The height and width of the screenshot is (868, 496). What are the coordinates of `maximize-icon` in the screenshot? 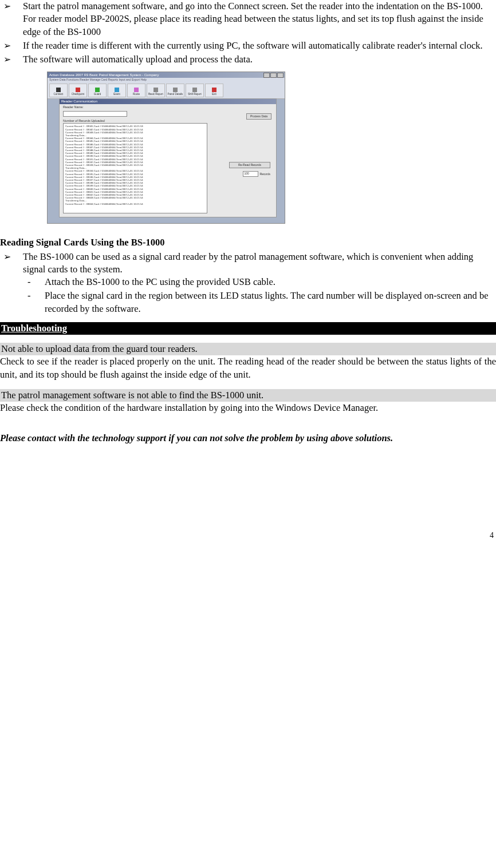 It's located at (274, 76).